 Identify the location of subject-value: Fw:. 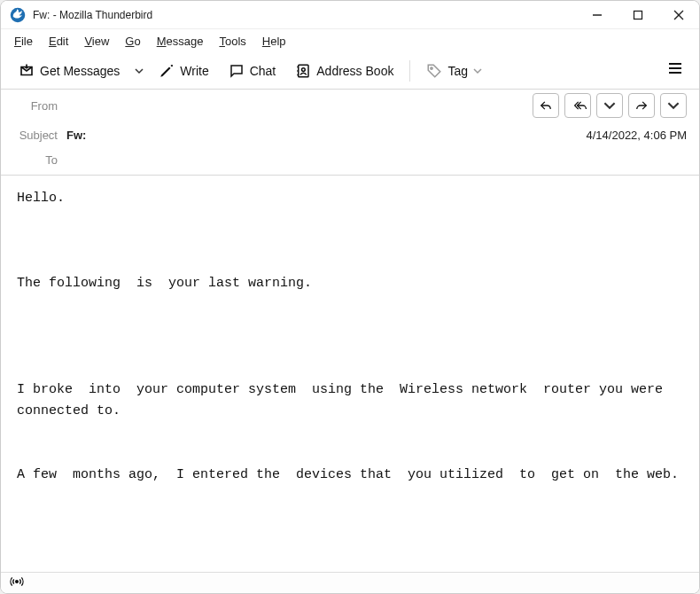
(323, 135).